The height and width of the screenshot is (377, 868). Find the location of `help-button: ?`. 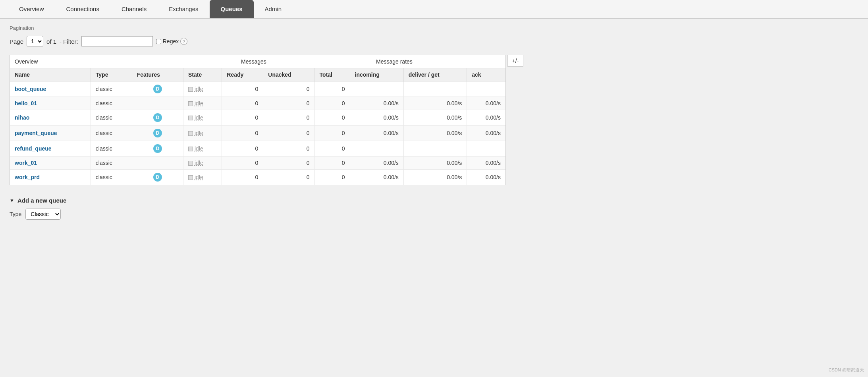

help-button: ? is located at coordinates (184, 41).